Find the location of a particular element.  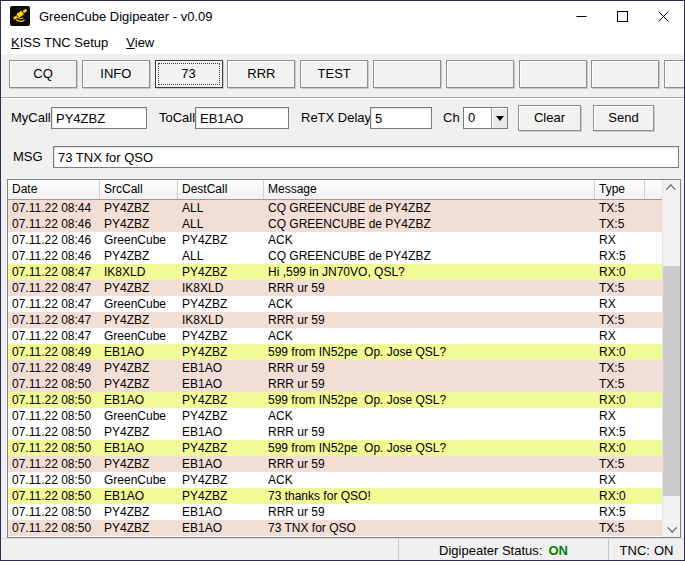

retx-delay-label: ReTX Delay is located at coordinates (336, 118).